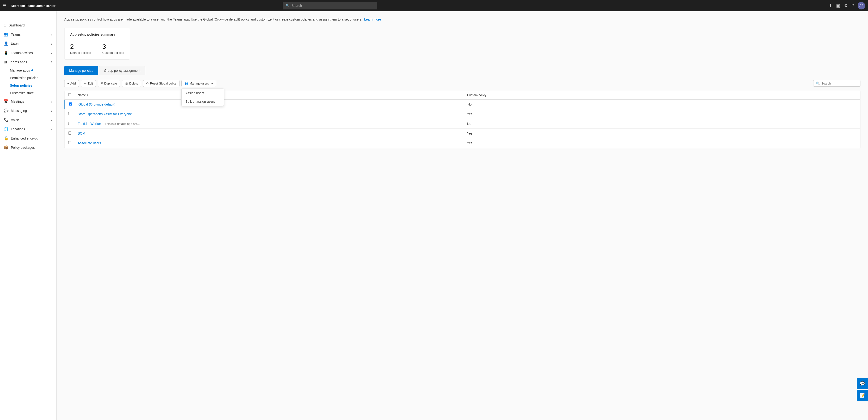 This screenshot has width=868, height=420. Describe the element at coordinates (199, 84) in the screenshot. I see `manage-users-button: 👥 Manage users ∨` at that location.